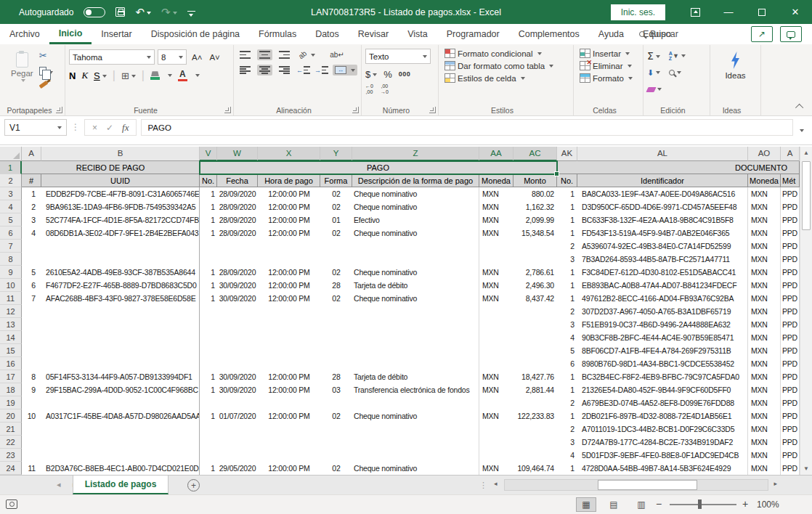  What do you see at coordinates (32, 154) in the screenshot?
I see `column-header-A-0: A` at bounding box center [32, 154].